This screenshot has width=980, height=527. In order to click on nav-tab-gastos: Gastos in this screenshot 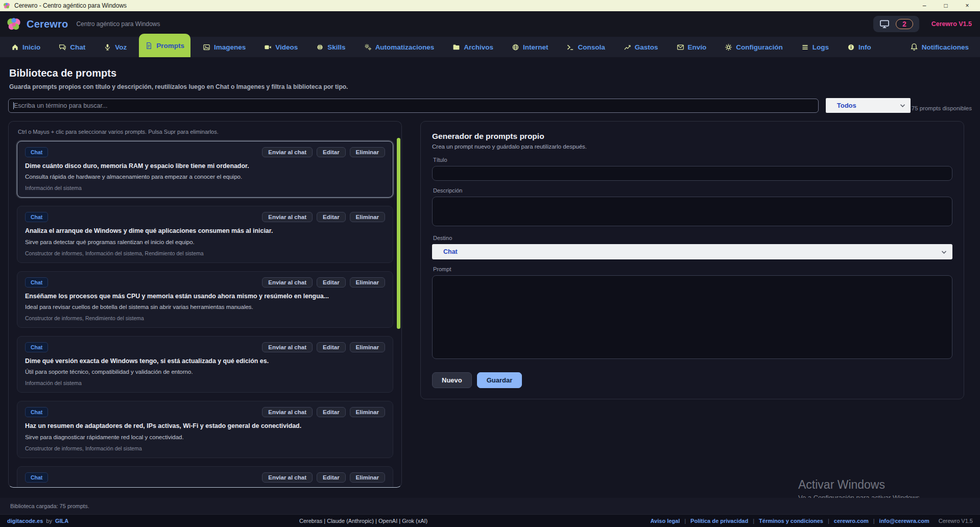, I will do `click(641, 47)`.